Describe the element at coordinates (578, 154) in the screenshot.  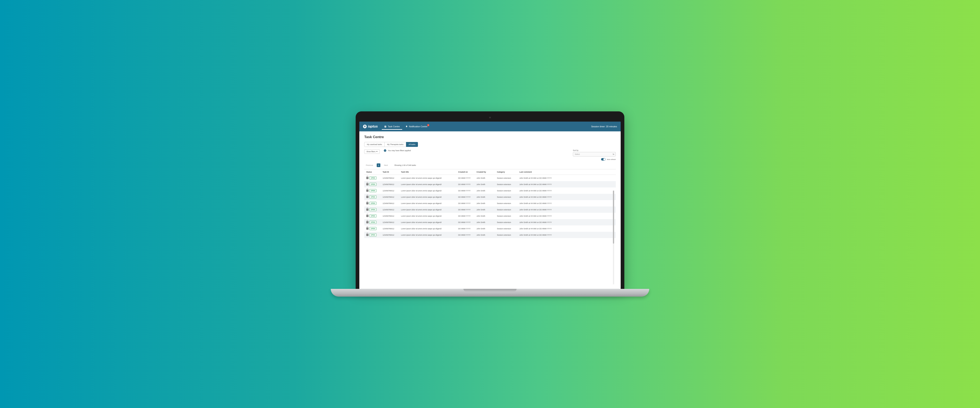
I see `sort-placeholder: Select` at that location.